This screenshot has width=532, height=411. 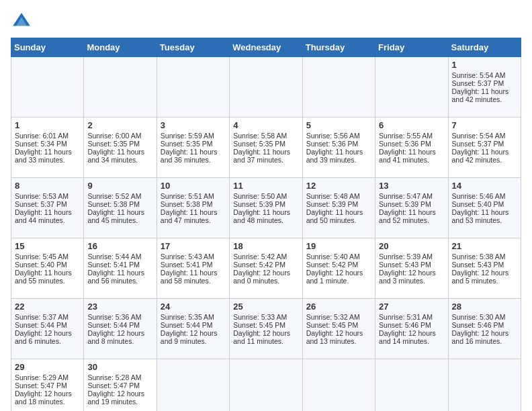 What do you see at coordinates (485, 125) in the screenshot?
I see `day-number: 7` at bounding box center [485, 125].